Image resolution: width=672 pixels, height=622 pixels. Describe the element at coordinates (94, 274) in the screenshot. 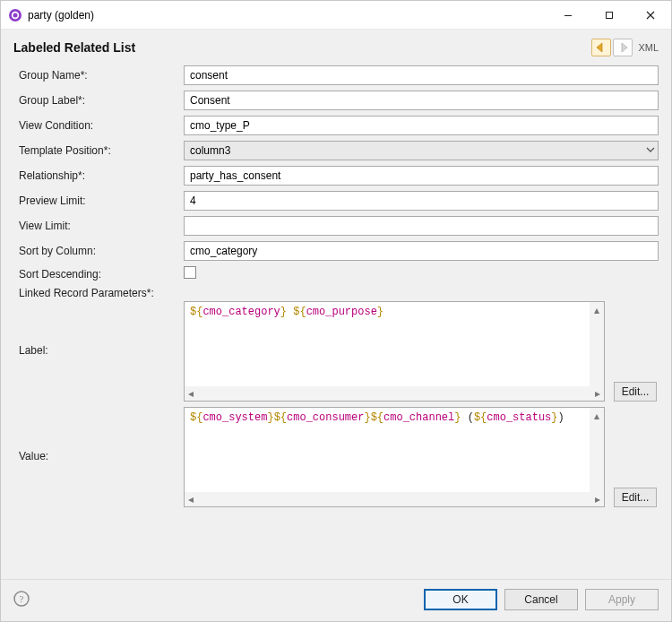

I see `label-sort-descending: Sort Descending:` at that location.